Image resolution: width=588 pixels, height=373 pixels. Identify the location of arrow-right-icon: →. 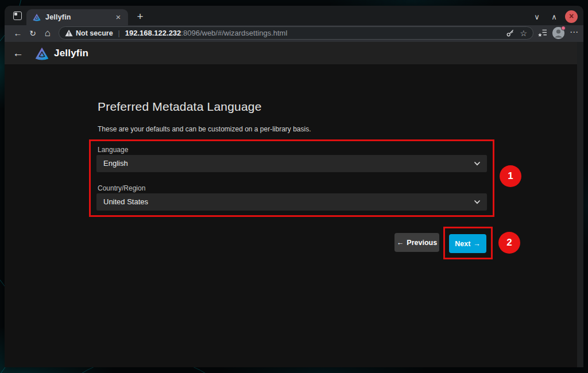
(477, 244).